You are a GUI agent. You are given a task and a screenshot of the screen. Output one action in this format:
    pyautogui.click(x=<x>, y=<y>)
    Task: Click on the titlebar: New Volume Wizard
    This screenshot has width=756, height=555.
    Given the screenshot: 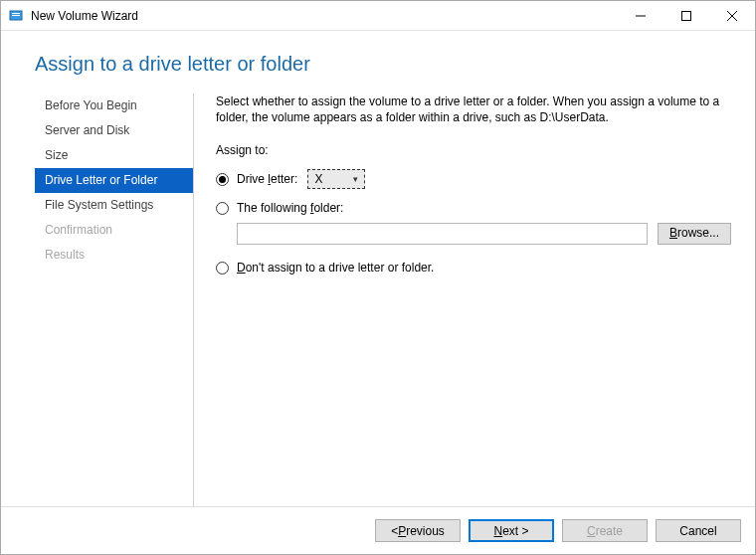 What is the action you would take?
    pyautogui.click(x=378, y=16)
    